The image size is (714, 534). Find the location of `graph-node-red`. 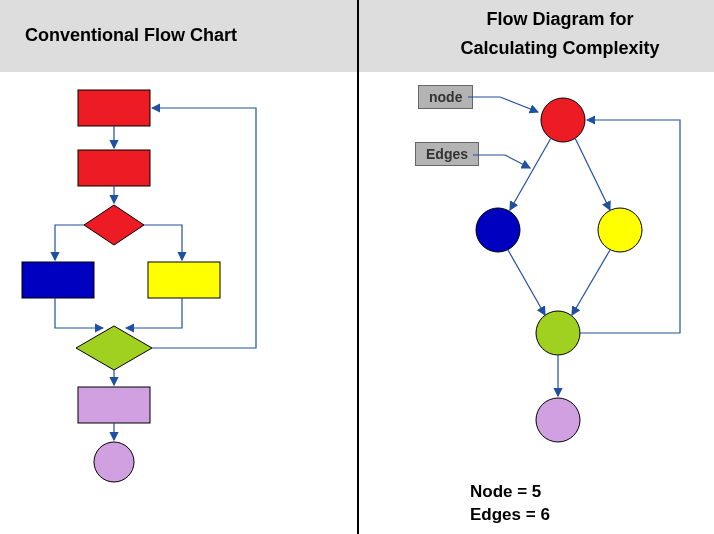

graph-node-red is located at coordinates (563, 120).